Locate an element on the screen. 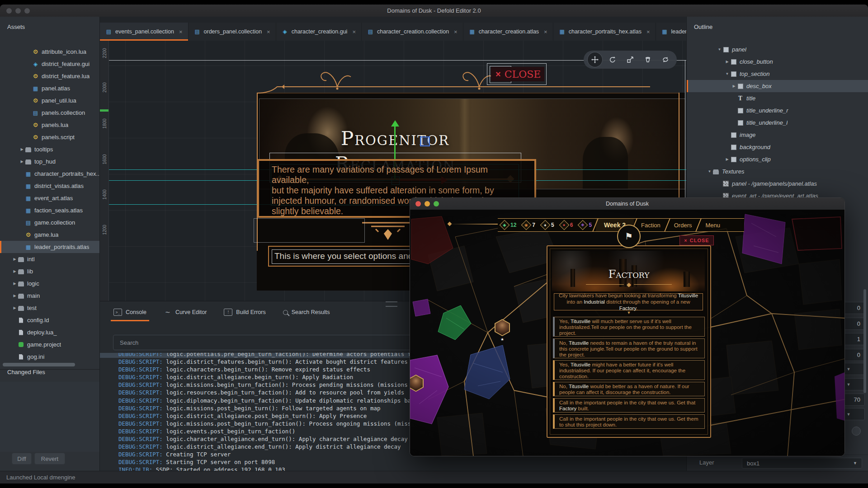  outline-node: image is located at coordinates (778, 135).